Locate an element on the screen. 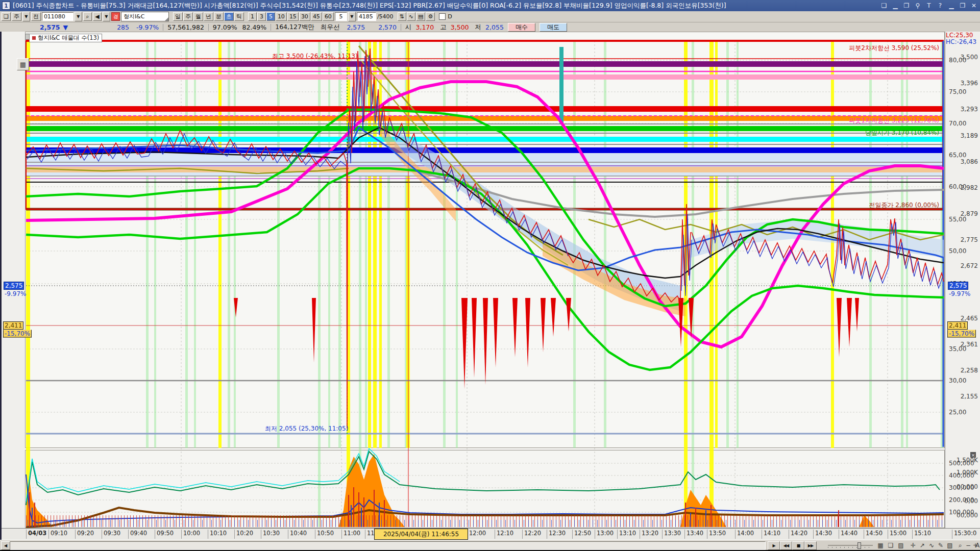  indicator-legend: 형지I&C 매물대 수(13) is located at coordinates (65, 38).